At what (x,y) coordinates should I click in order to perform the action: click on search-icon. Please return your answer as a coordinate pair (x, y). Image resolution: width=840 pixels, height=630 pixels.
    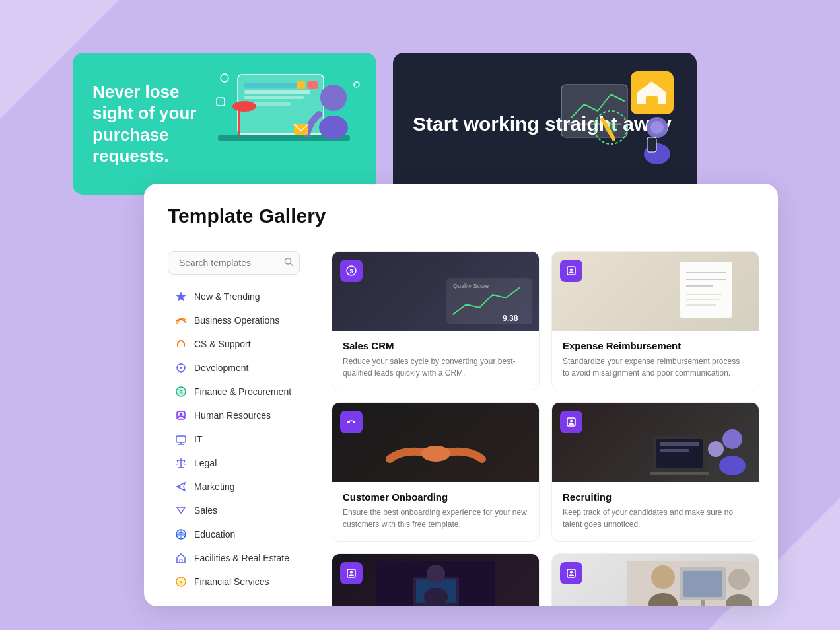
    Looking at the image, I should click on (289, 263).